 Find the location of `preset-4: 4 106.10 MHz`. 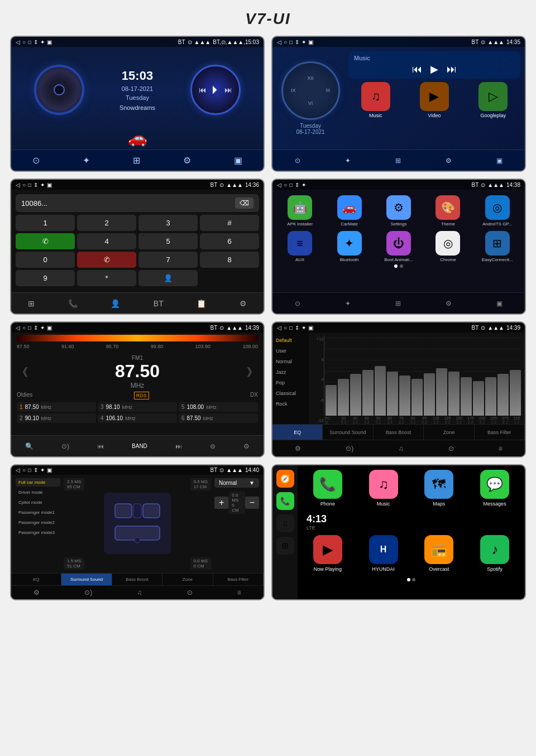

preset-4: 4 106.10 MHz is located at coordinates (137, 418).